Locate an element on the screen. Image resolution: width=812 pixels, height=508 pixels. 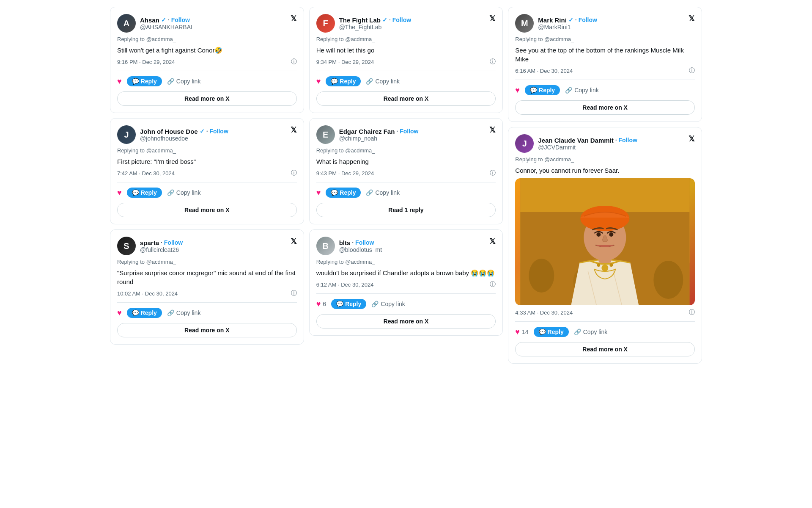
tweet-user: AAhsan✓Follow@AHSANKHARBAI is located at coordinates (155, 23).